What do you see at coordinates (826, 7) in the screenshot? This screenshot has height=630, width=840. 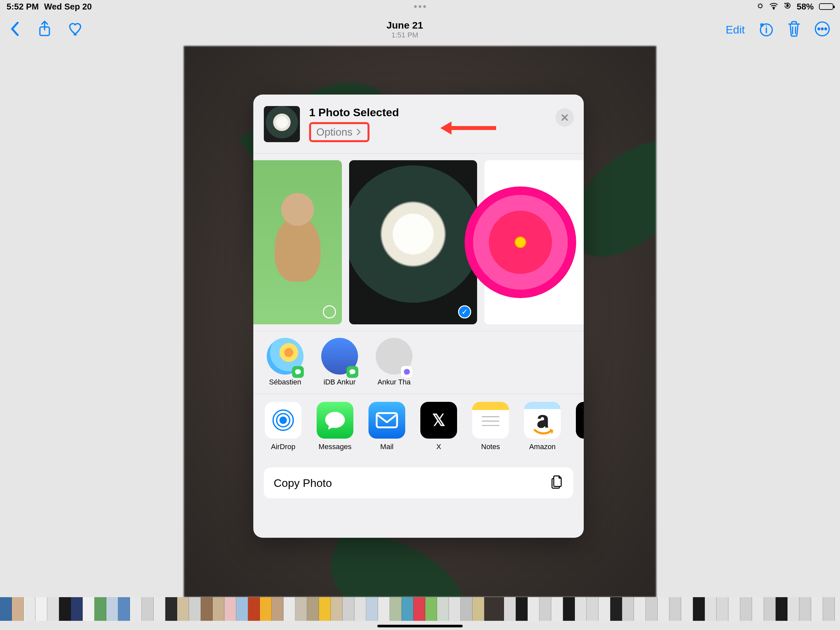 I see `battery-icon` at bounding box center [826, 7].